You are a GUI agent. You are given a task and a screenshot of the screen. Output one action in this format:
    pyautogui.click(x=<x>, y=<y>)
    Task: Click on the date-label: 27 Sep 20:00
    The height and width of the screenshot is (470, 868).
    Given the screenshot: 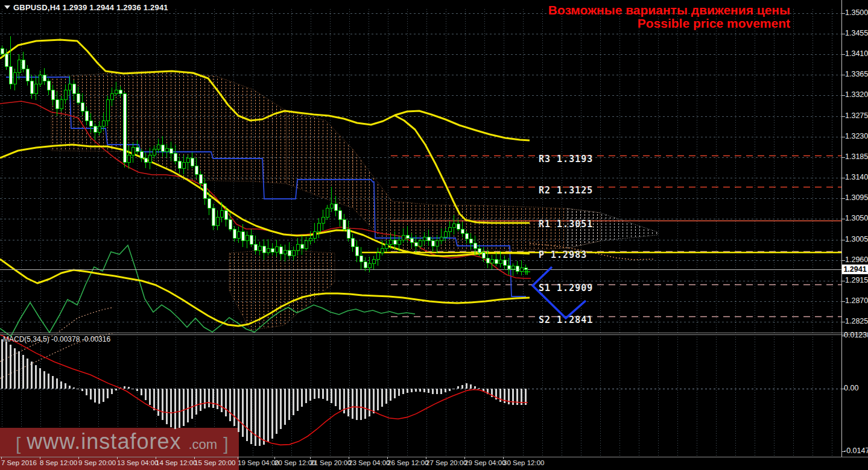 What is the action you would take?
    pyautogui.click(x=446, y=463)
    